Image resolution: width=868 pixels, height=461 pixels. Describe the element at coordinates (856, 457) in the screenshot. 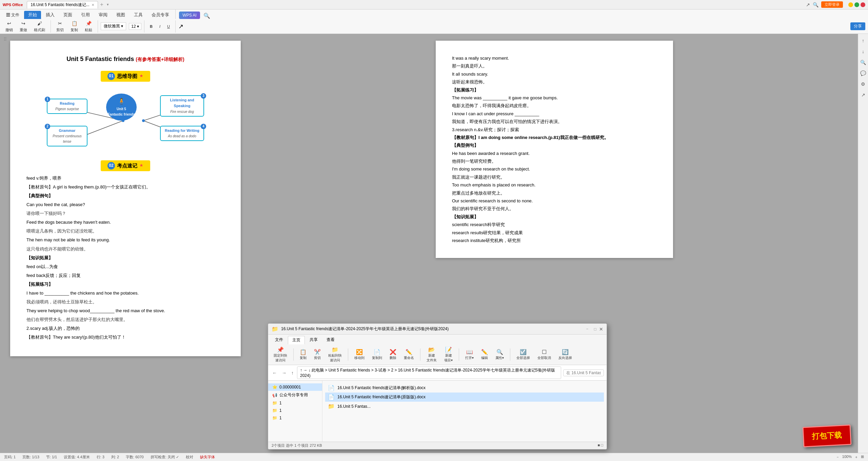

I see `zoom-in-button: ＋` at that location.